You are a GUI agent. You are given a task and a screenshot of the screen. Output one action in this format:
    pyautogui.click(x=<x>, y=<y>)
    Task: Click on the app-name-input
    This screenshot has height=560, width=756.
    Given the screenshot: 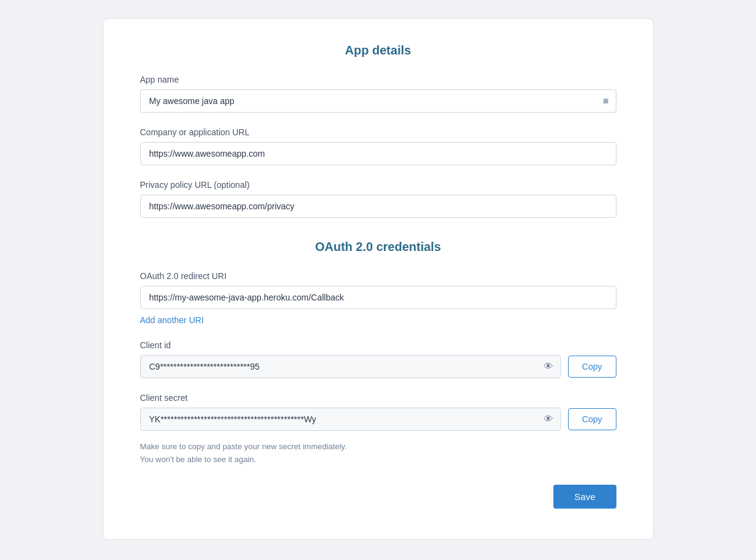 What is the action you would take?
    pyautogui.click(x=378, y=101)
    